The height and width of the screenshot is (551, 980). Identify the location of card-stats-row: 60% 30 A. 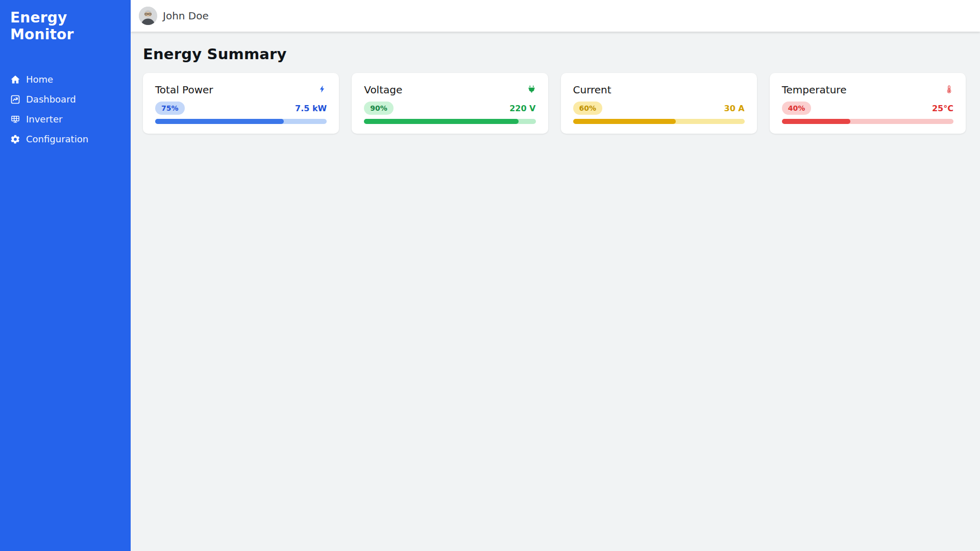
(659, 108).